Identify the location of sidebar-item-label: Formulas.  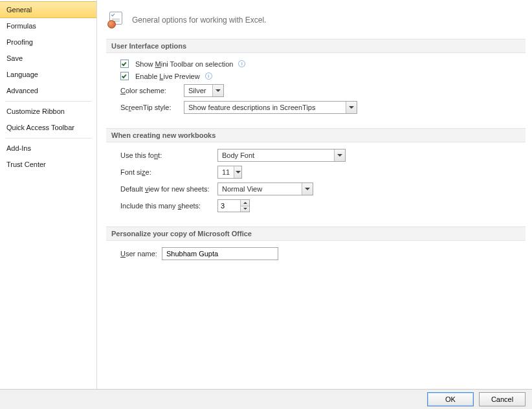
(21, 26).